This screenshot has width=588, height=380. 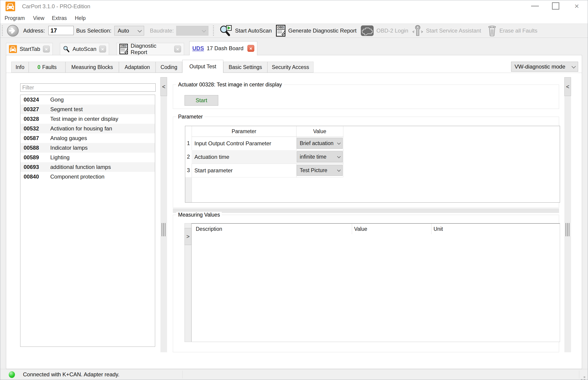 What do you see at coordinates (129, 31) in the screenshot?
I see `bus-selection-select: Auto` at bounding box center [129, 31].